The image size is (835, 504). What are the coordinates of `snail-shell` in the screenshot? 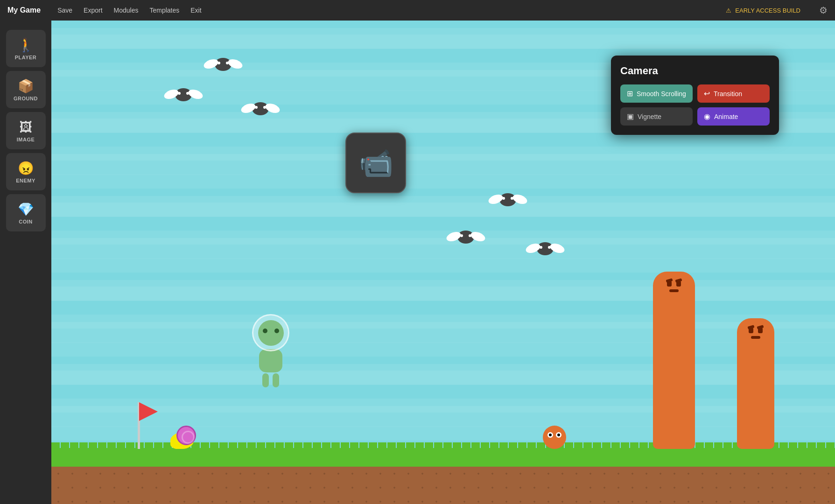 It's located at (186, 435).